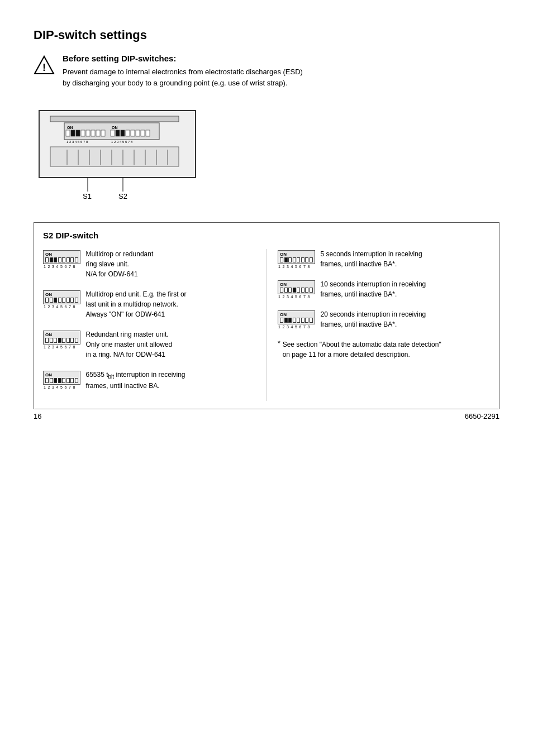  What do you see at coordinates (61, 259) in the screenshot?
I see `dip-diagram-slave: ON` at bounding box center [61, 259].